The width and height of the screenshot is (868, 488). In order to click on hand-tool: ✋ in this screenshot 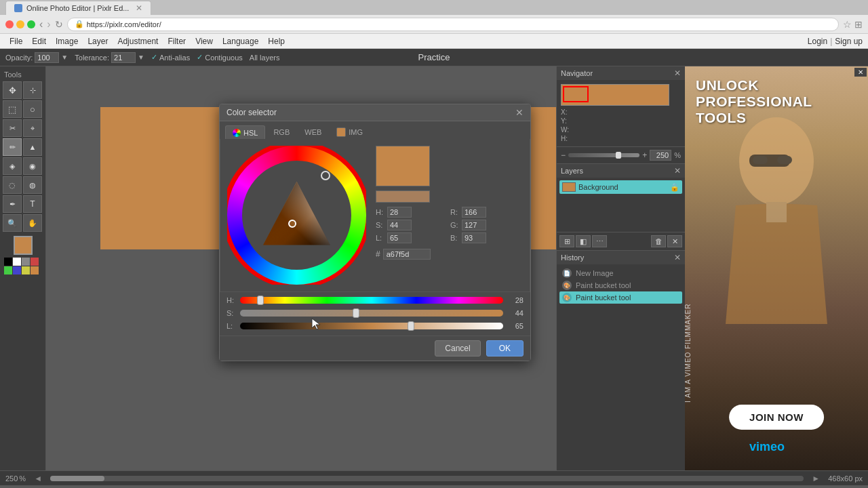, I will do `click(33, 223)`.